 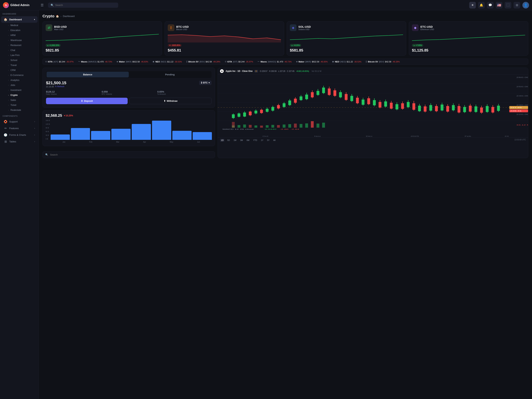 I want to click on tf-6m: 6M, so click(x=248, y=140).